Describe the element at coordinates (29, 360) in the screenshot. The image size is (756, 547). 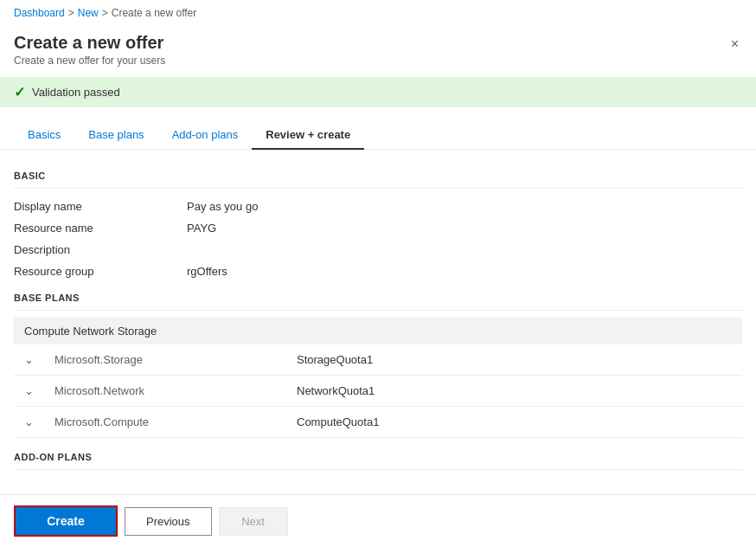
I see `chevron-storage: ⌄` at that location.